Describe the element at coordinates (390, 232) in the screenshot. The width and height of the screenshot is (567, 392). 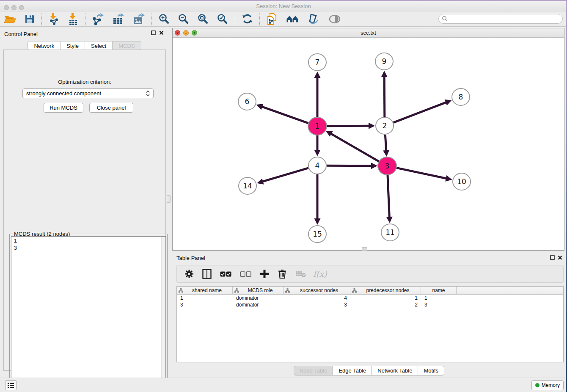
I see `graph-node-11: 11` at that location.